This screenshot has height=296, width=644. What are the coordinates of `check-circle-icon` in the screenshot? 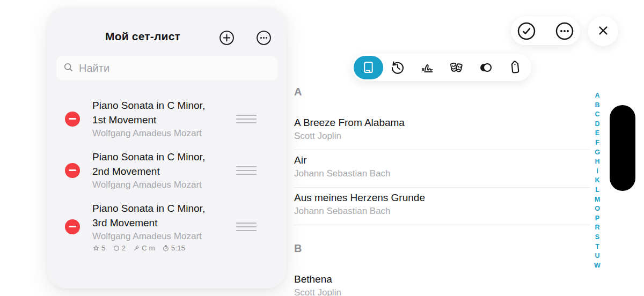 It's located at (526, 31).